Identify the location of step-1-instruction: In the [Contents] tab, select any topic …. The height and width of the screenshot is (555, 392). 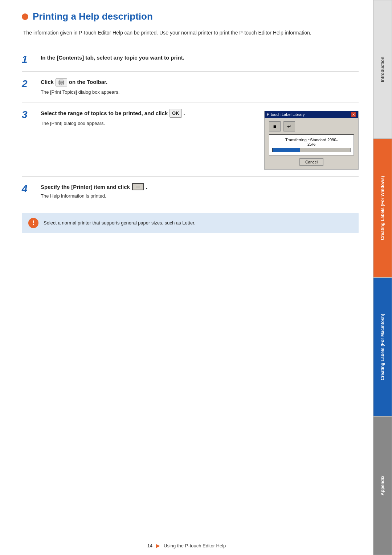
(200, 58).